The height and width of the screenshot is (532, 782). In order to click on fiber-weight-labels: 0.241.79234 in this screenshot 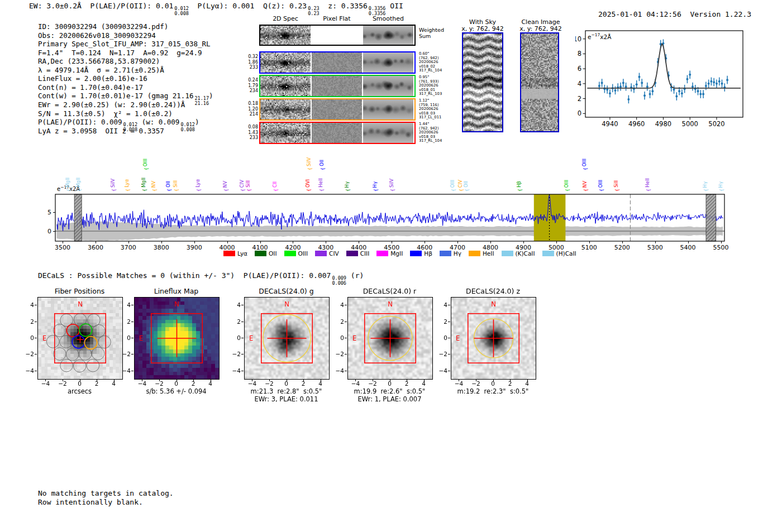, I will do `click(251, 86)`.